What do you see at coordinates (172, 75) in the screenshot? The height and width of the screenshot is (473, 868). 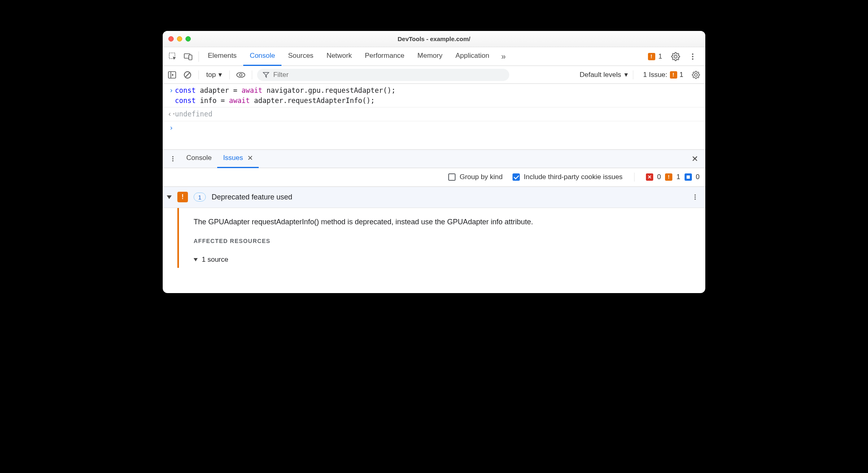 I see `sidebar-toggle-icon` at bounding box center [172, 75].